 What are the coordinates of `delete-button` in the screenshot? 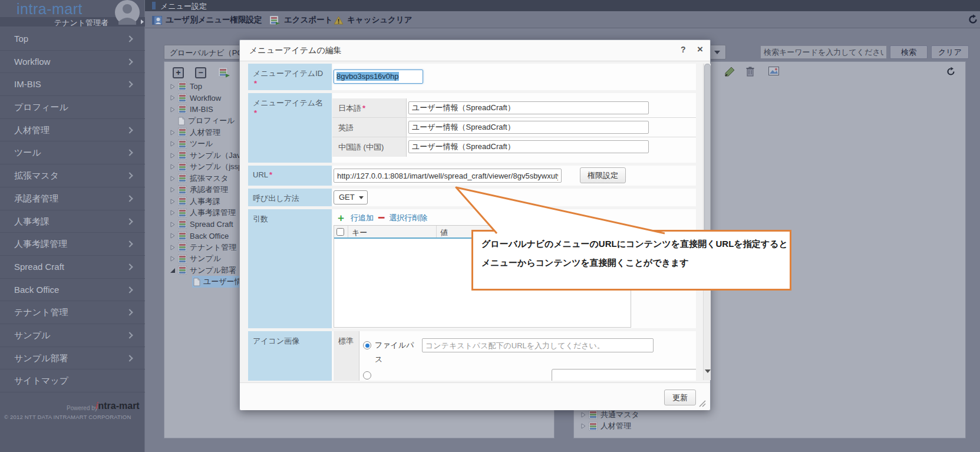 It's located at (750, 73).